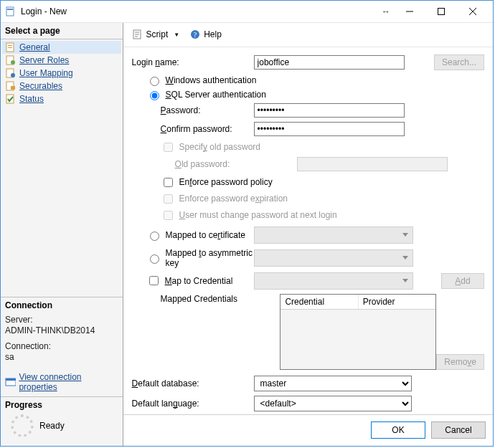 The height and width of the screenshot is (448, 495). What do you see at coordinates (410, 11) in the screenshot?
I see `minimize-button` at bounding box center [410, 11].